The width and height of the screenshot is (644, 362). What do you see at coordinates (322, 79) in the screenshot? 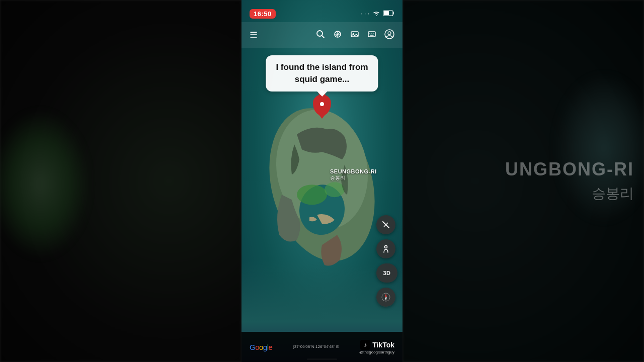
I see `bubble-line2: squid game...` at bounding box center [322, 79].